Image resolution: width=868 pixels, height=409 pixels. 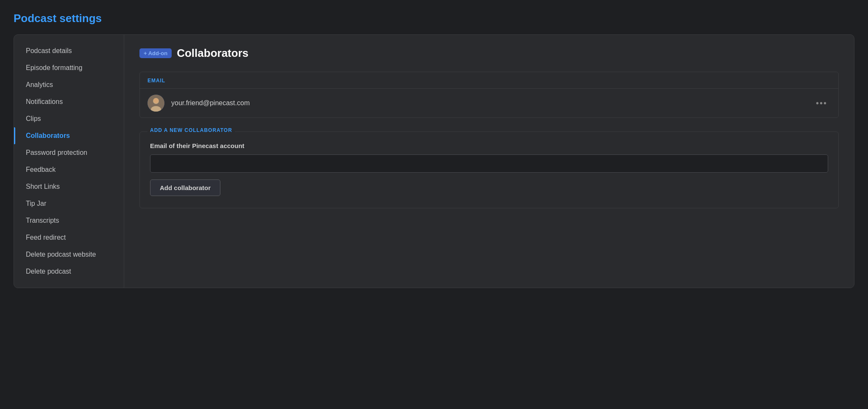 What do you see at coordinates (489, 146) in the screenshot?
I see `email-field-label: Email of their Pinecast account` at bounding box center [489, 146].